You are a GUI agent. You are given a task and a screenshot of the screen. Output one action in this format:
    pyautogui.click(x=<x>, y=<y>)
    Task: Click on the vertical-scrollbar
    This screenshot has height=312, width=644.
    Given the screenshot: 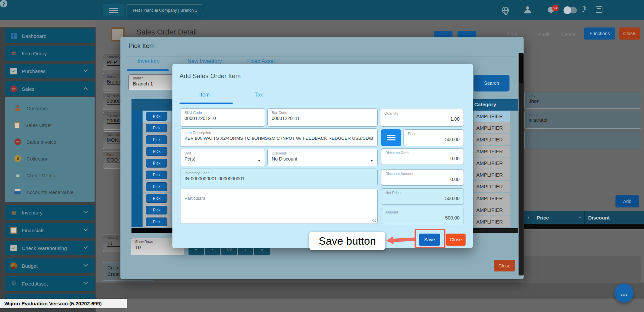 What is the action you would take?
    pyautogui.click(x=521, y=164)
    